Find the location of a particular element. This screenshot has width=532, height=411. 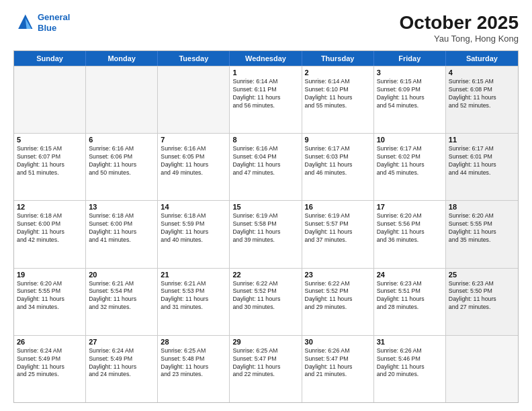

calendar-cell: 1Sunrise: 6:14 AM Sunset: 6:11 PM Daylig… is located at coordinates (266, 99).